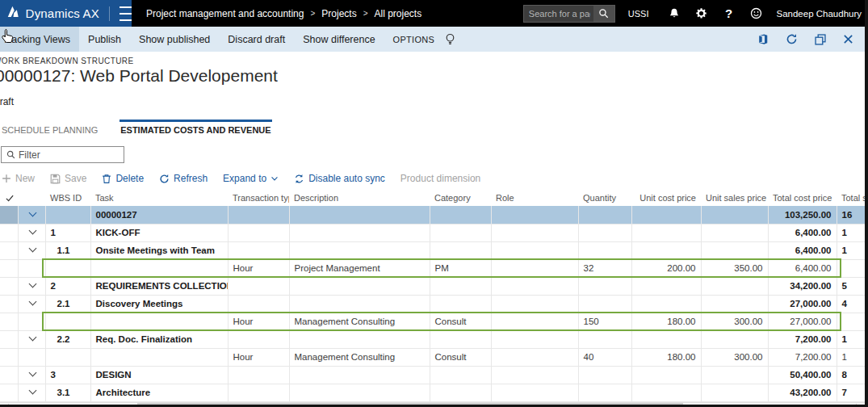  I want to click on action-pane-item-show-published: Show published, so click(174, 39).